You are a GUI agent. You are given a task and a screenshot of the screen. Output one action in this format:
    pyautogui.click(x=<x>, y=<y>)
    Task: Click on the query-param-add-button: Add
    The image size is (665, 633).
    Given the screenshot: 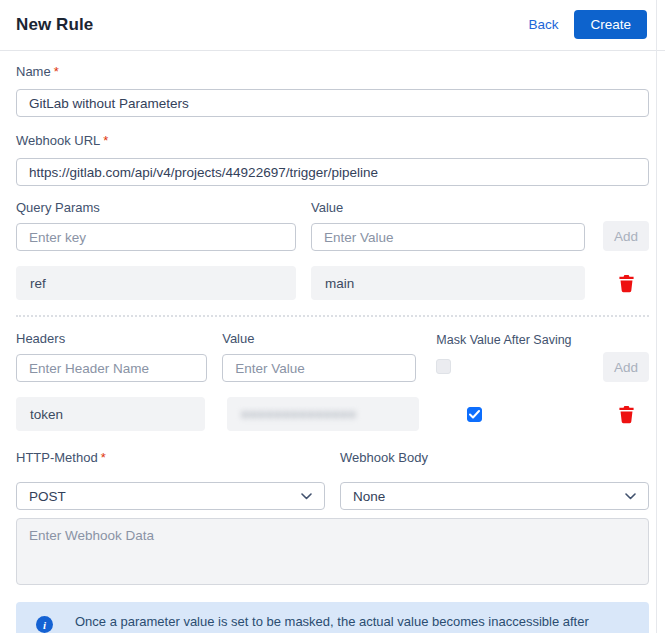 What is the action you would take?
    pyautogui.click(x=626, y=236)
    